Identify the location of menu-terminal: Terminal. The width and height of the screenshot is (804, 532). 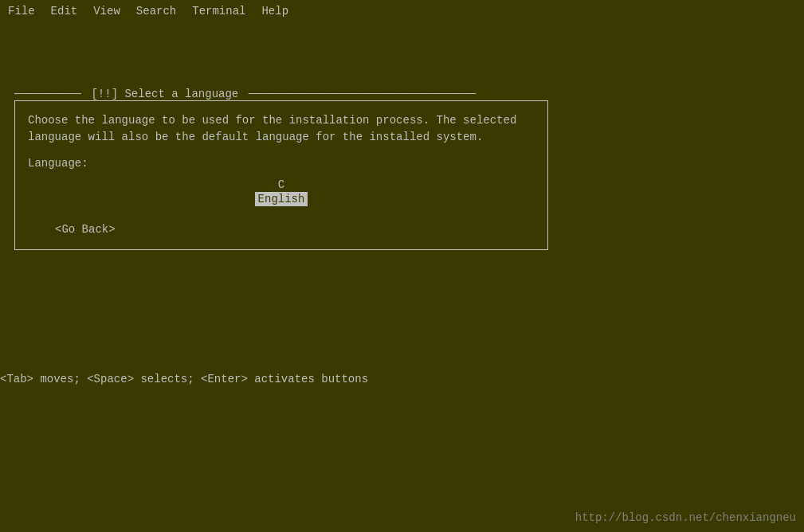
(218, 11).